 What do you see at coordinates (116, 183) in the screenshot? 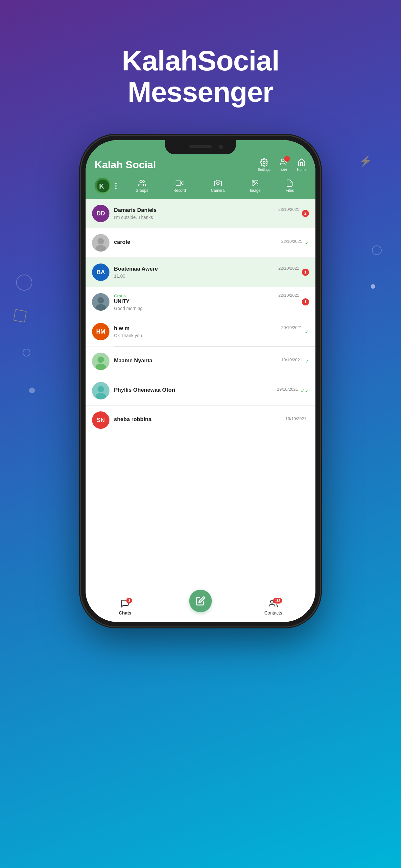
I see `dot1` at bounding box center [116, 183].